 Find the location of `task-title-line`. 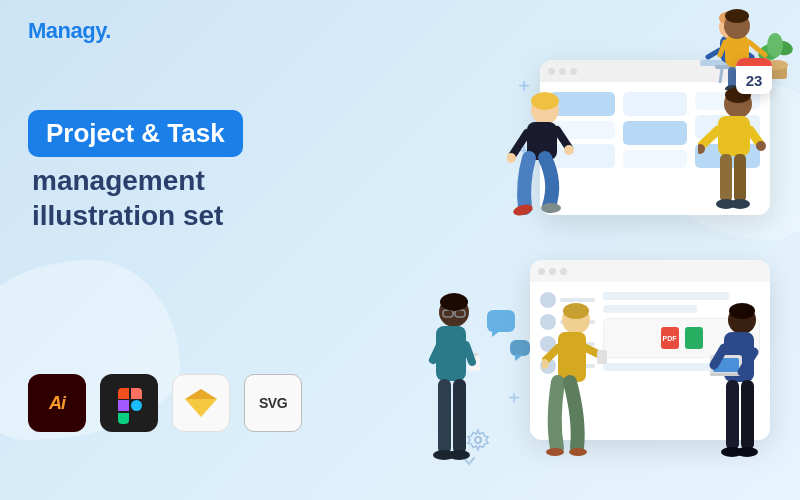

task-title-line is located at coordinates (666, 296).